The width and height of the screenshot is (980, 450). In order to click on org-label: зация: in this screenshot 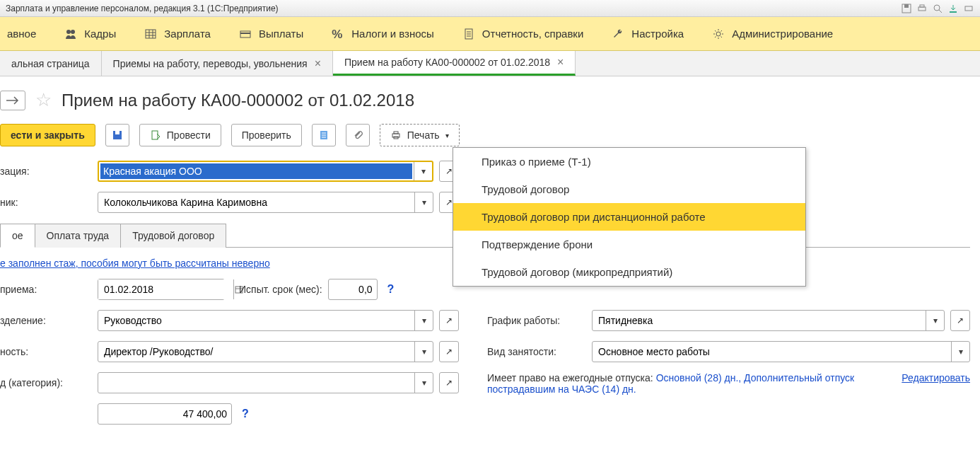, I will do `click(46, 171)`.